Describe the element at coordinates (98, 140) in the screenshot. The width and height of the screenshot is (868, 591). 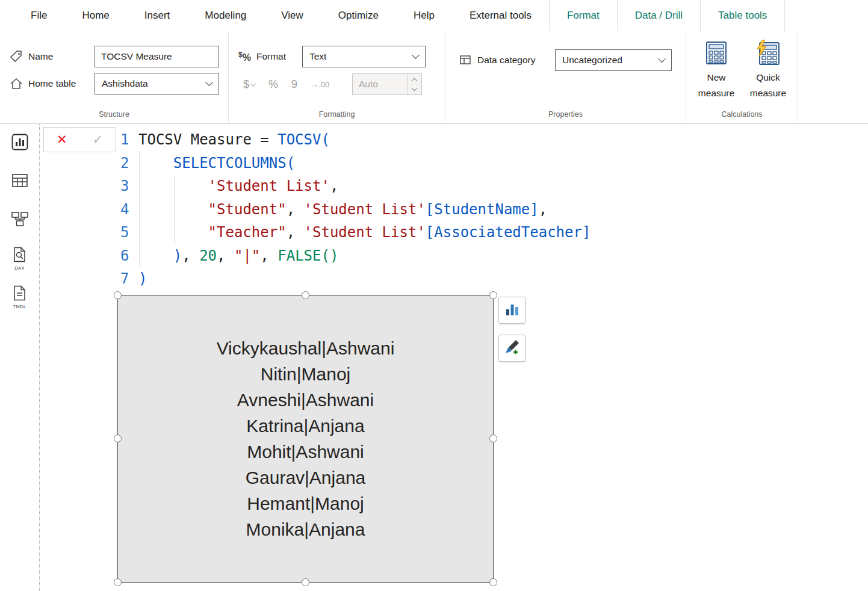
I see `commit-button: ✓` at that location.